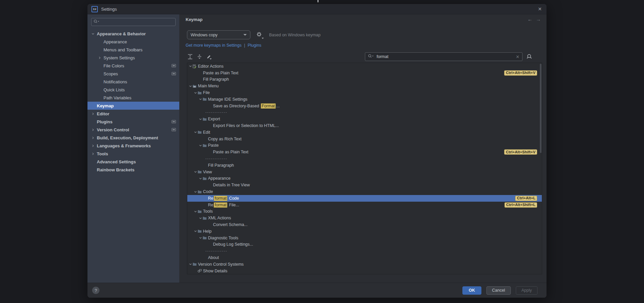 Image resolution: width=644 pixels, height=303 pixels. Describe the element at coordinates (365, 258) in the screenshot. I see `tree-row-about: About` at that location.